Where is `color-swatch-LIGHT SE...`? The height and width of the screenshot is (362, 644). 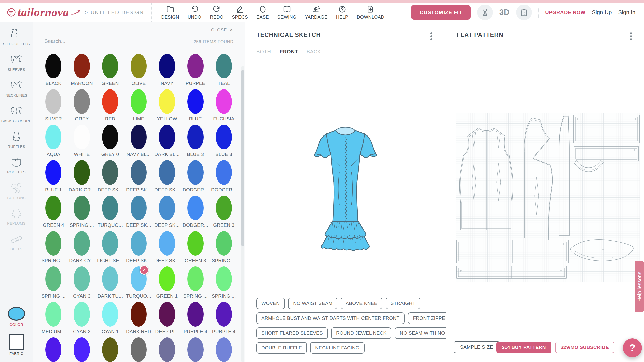 color-swatch-LIGHT SE... is located at coordinates (110, 243).